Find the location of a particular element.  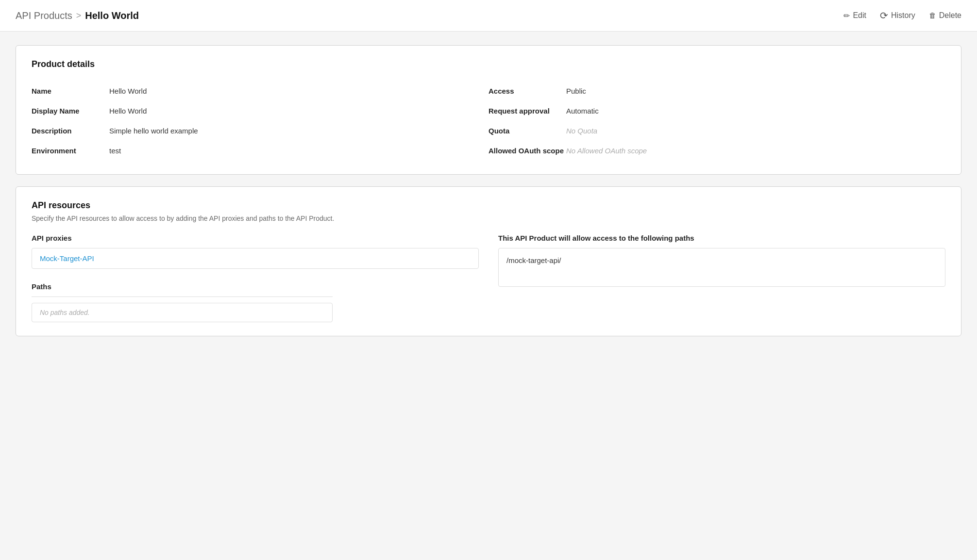

label-quota: Quota is located at coordinates (527, 131).